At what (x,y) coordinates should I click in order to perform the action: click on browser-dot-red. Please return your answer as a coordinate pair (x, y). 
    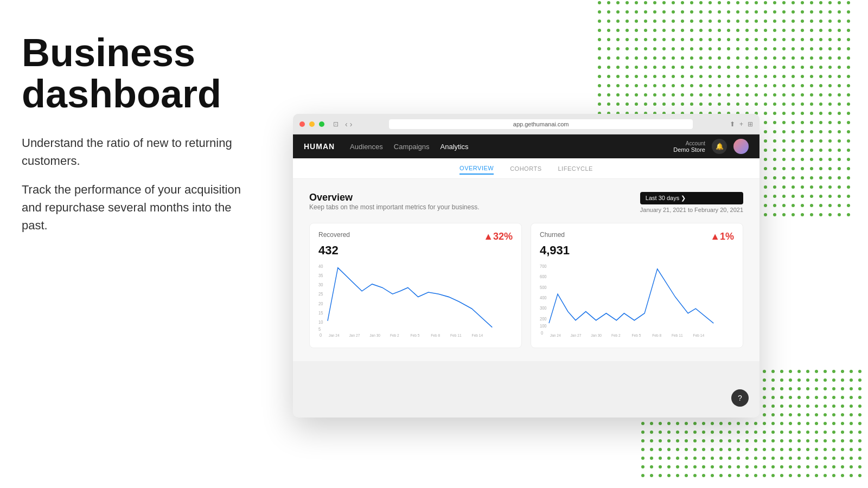
    Looking at the image, I should click on (302, 124).